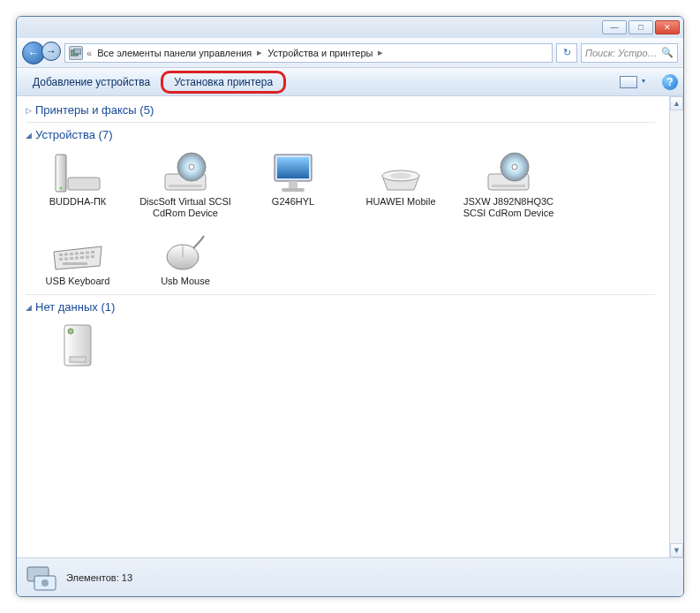  Describe the element at coordinates (567, 53) in the screenshot. I see `refresh-icon: ↻` at that location.